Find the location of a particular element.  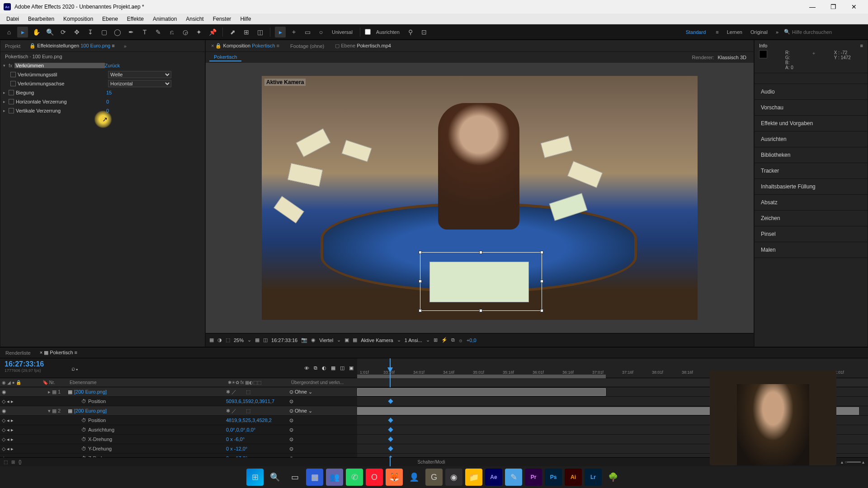

home-icon: ⌂ is located at coordinates (9, 32).